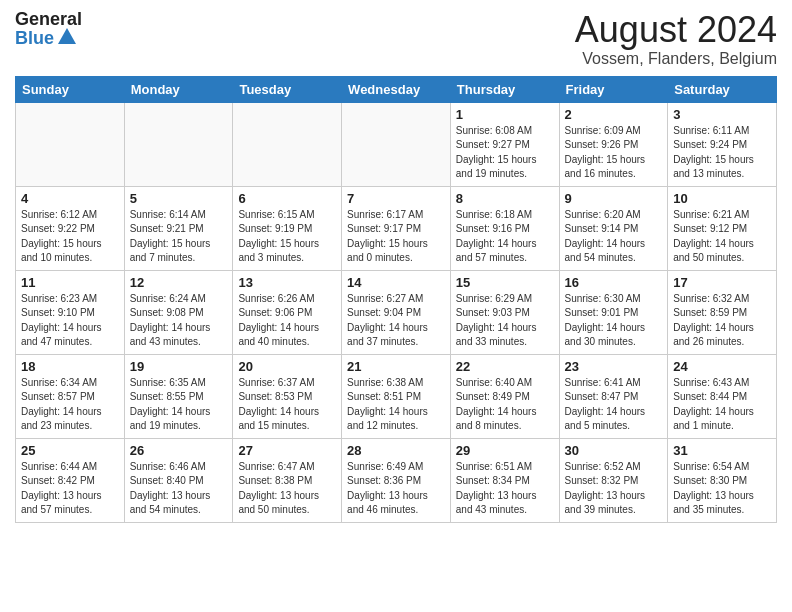 This screenshot has width=792, height=612. Describe the element at coordinates (288, 312) in the screenshot. I see `day-cell: 13Sunrise: 6:26 AM Sunset: 9:06 PM Dayli…` at that location.